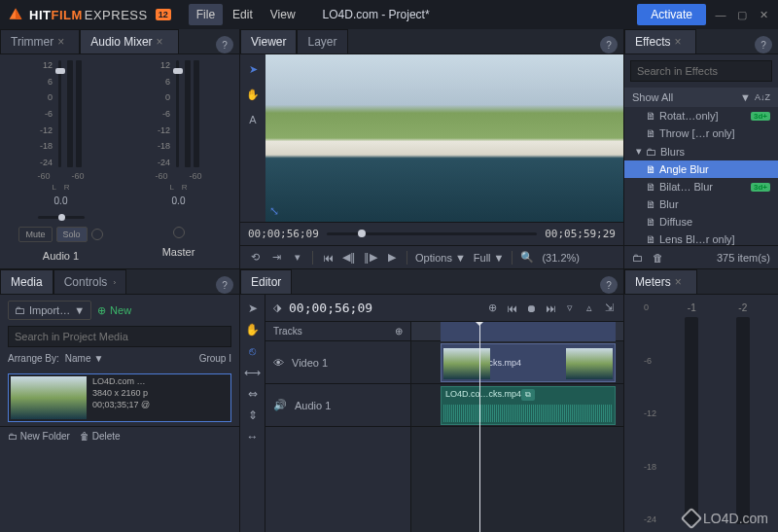 The height and width of the screenshot is (532, 778). Describe the element at coordinates (432, 233) in the screenshot. I see `playback-slider` at that location.